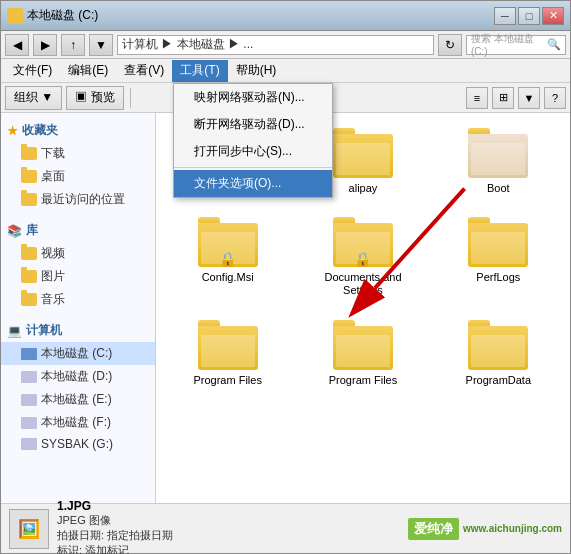 The image size is (571, 554). What do you see at coordinates (228, 548) in the screenshot?
I see `status-detail2: 标识: 添加标记` at bounding box center [228, 548].